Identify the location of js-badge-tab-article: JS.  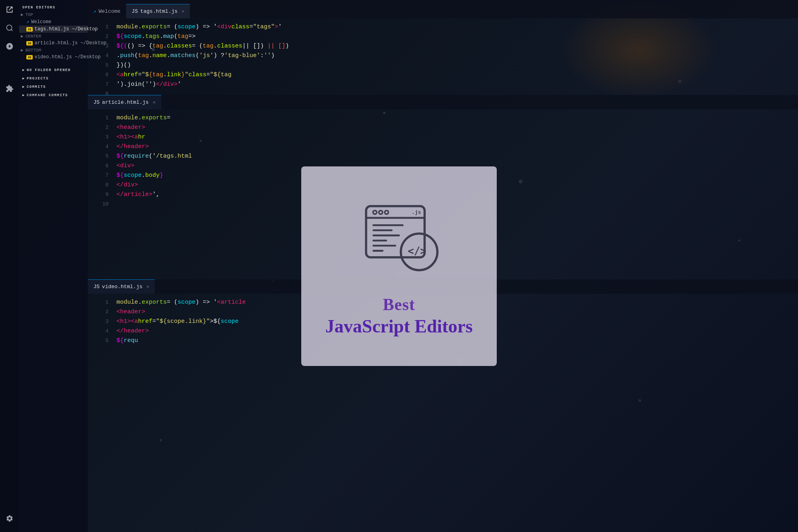
(97, 102).